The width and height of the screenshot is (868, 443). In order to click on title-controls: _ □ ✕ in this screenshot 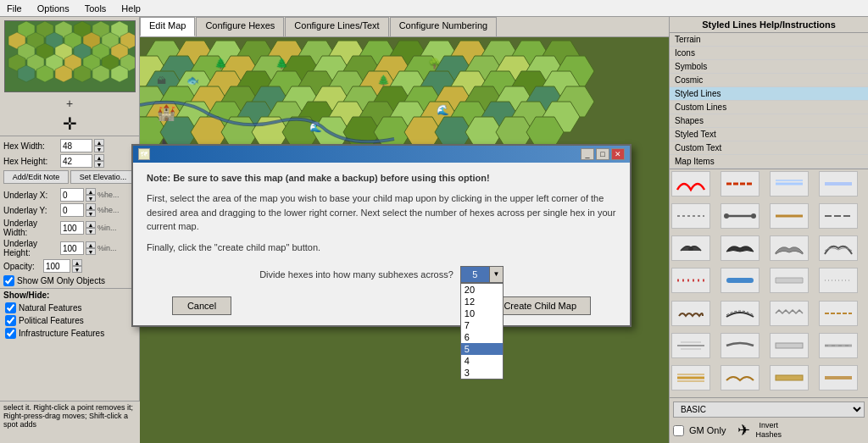, I will do `click(603, 154)`.